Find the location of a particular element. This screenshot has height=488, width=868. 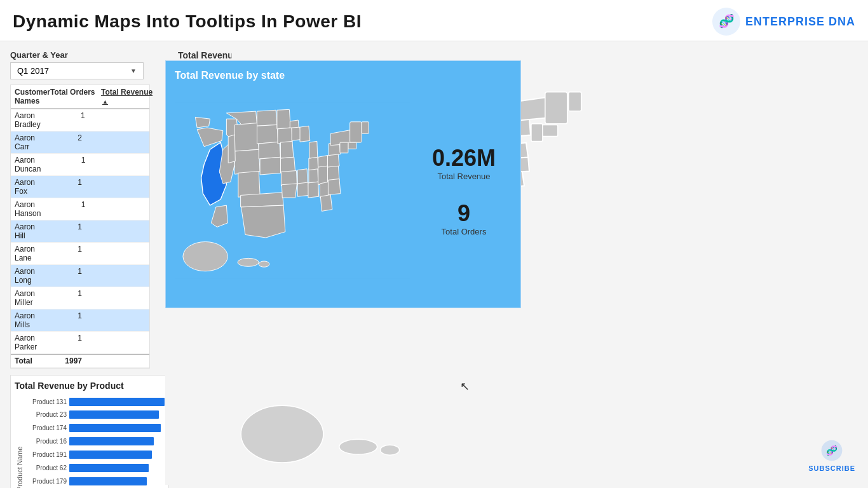

subscribe-label: SUBSCRIBE is located at coordinates (832, 468).